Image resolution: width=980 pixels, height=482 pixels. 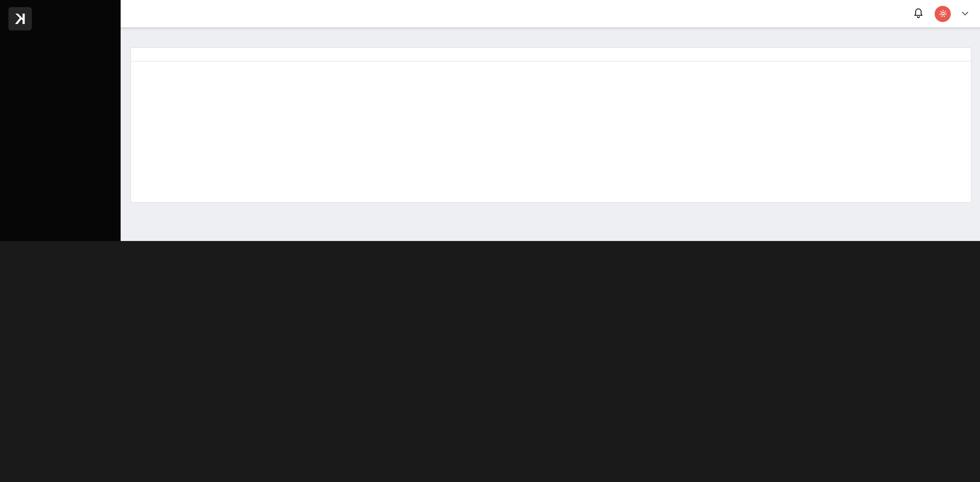 I want to click on chevron-down-icon, so click(x=965, y=14).